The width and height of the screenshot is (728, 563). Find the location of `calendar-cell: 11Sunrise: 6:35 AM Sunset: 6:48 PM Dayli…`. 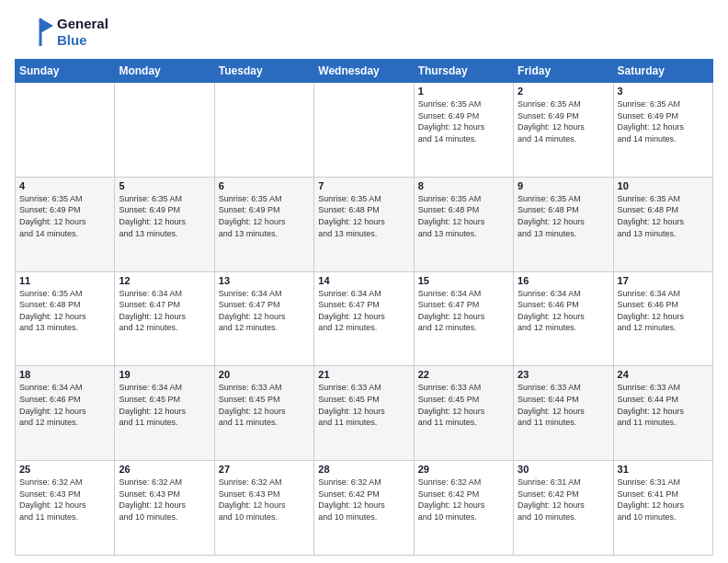

calendar-cell: 11Sunrise: 6:35 AM Sunset: 6:48 PM Dayli… is located at coordinates (65, 318).